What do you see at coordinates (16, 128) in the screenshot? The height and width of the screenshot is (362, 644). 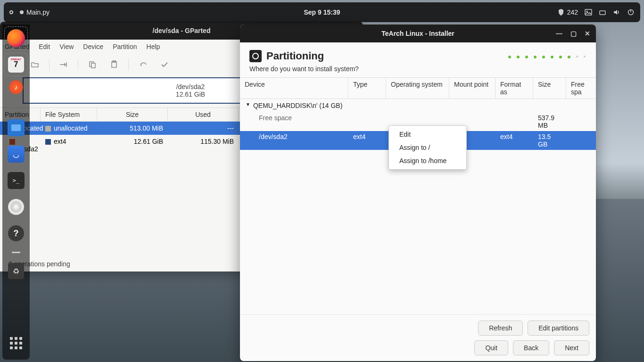 I see `dock-files` at bounding box center [16, 128].